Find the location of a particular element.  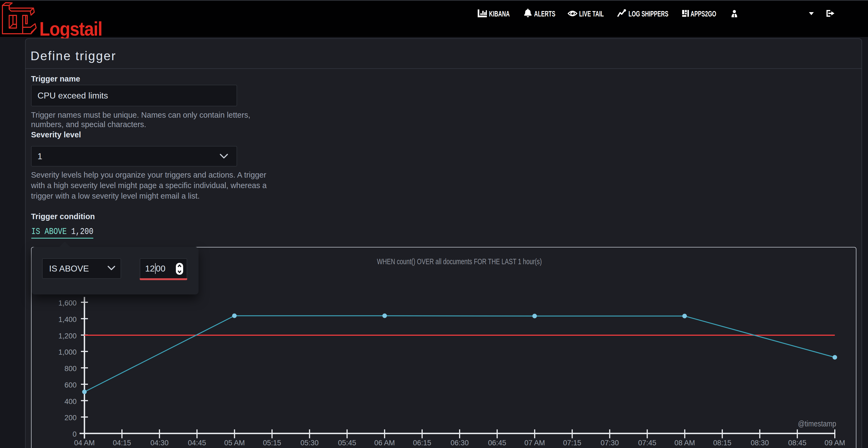

svg-text: 04:45 is located at coordinates (197, 443).